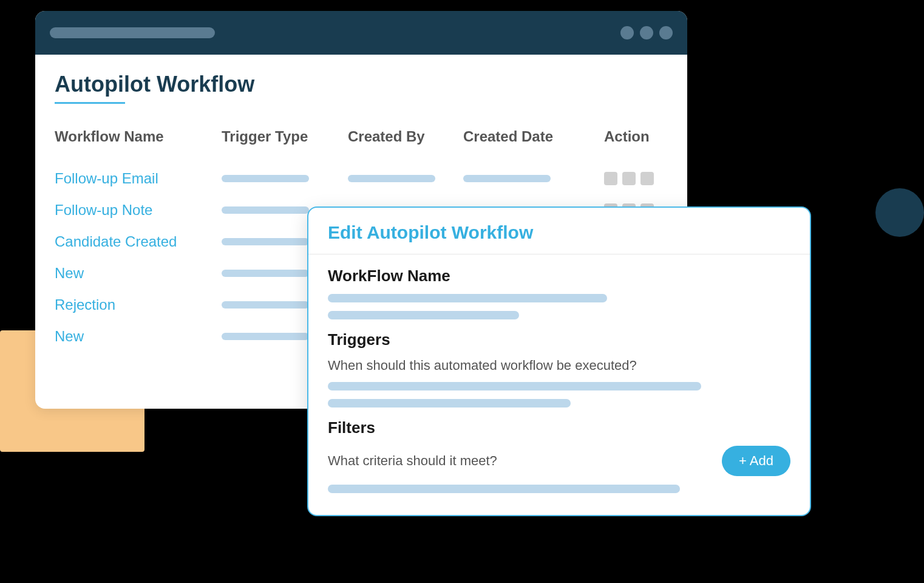 This screenshot has width=924, height=583. I want to click on triggers-subtext: When should this automated workflow be e…, so click(559, 366).